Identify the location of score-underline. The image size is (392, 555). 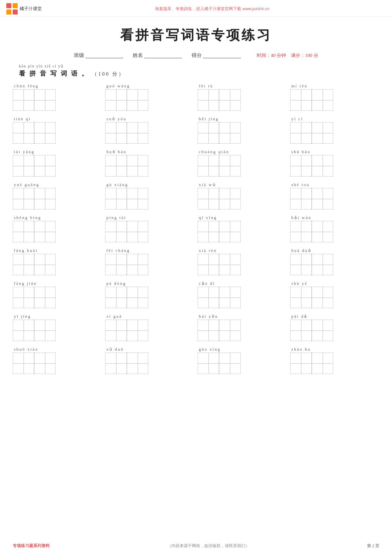
(222, 56).